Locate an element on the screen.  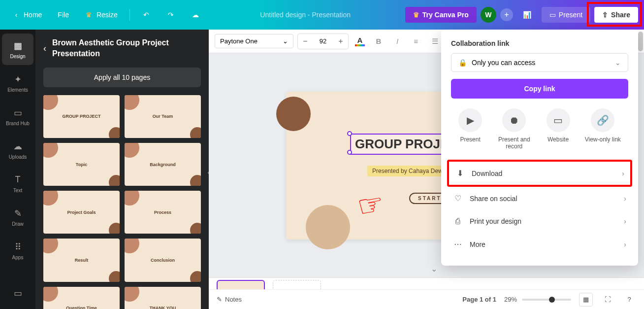
analytics-button: 📊 is located at coordinates (527, 15).